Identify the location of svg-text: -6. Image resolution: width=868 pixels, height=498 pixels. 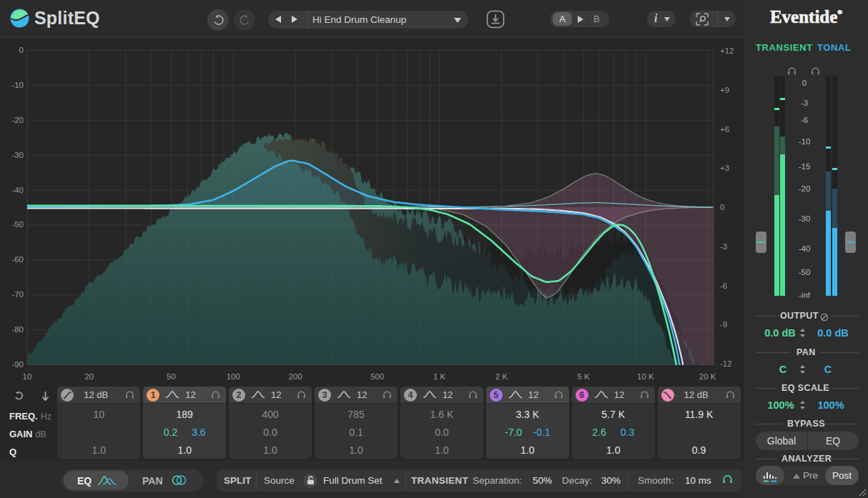
(724, 286).